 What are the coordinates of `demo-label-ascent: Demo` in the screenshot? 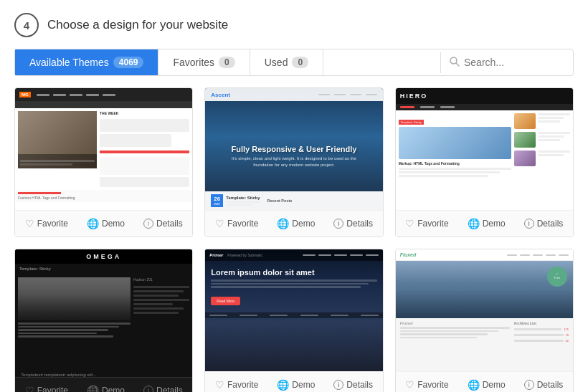 It's located at (303, 224).